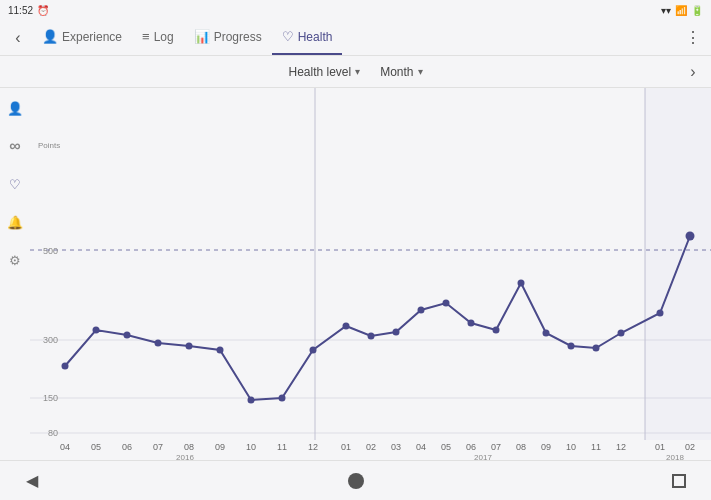  Describe the element at coordinates (693, 38) in the screenshot. I see `more-menu-button: ⋮` at that location.